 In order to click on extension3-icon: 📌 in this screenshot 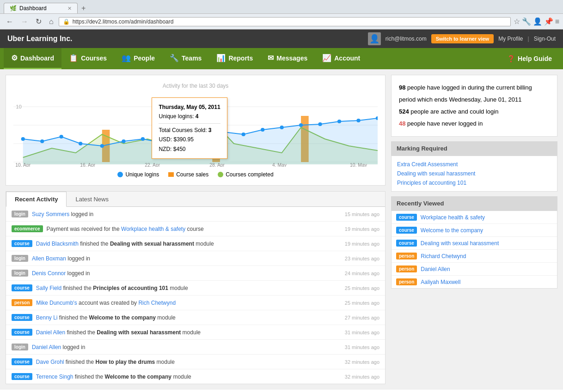, I will do `click(549, 21)`.